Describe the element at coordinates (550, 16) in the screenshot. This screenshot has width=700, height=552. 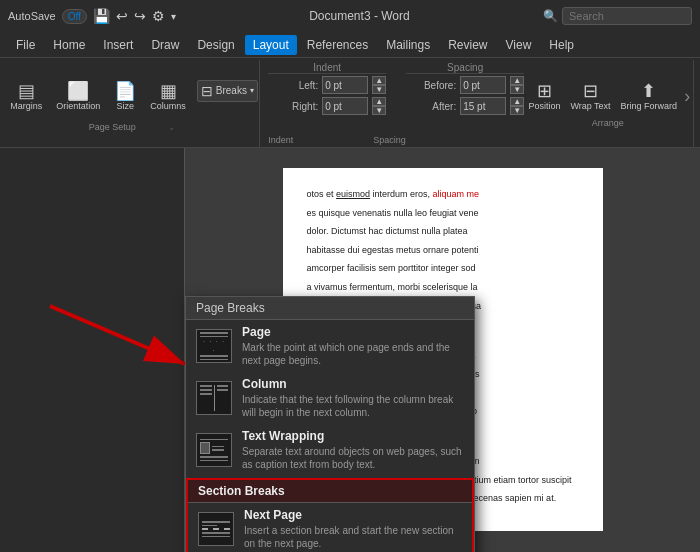
I see `search-icon: 🔍` at that location.